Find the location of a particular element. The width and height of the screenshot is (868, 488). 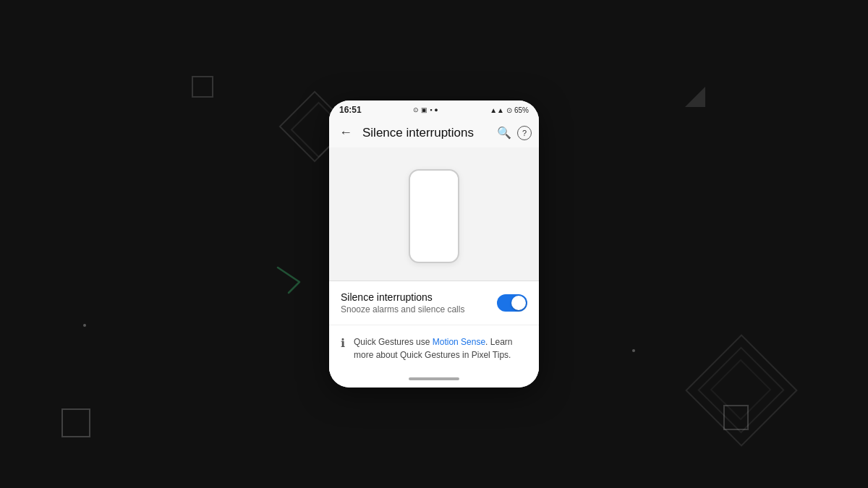

bg-decoration-triangle-tr is located at coordinates (695, 97).